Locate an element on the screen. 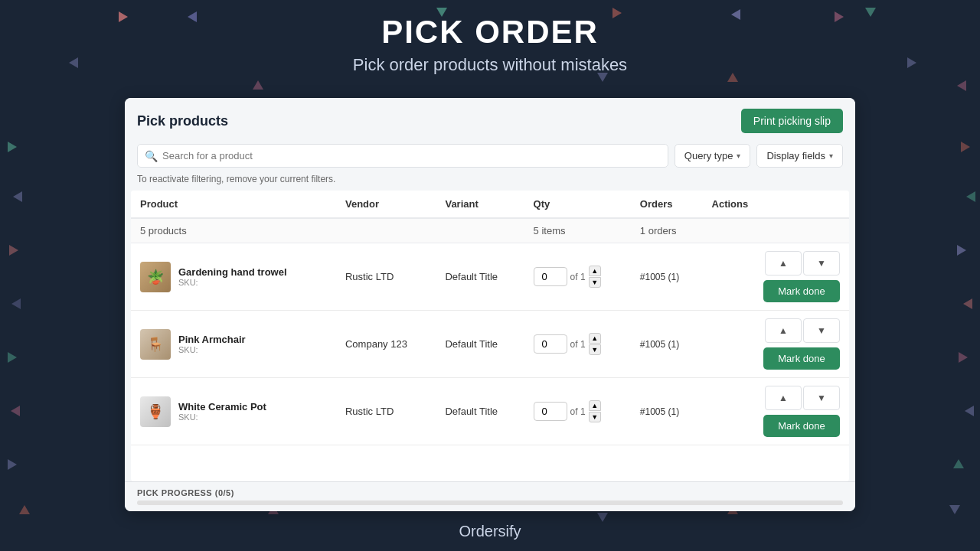 The width and height of the screenshot is (980, 551). header-section: PICK ORDER Pick order products without m… is located at coordinates (490, 44).